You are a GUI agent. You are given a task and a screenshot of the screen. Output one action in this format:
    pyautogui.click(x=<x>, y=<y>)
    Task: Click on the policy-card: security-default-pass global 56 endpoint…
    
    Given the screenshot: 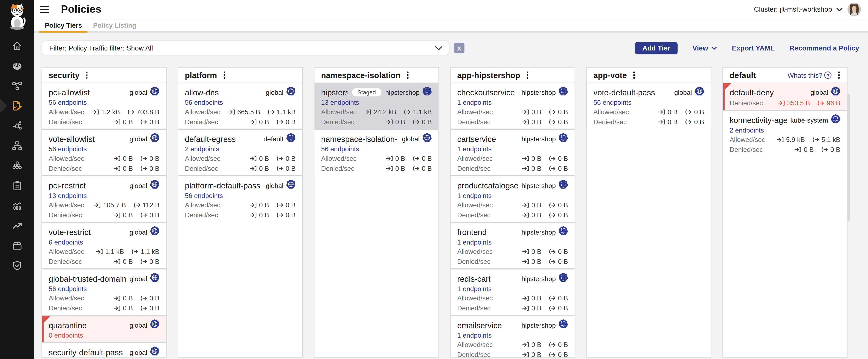 What is the action you would take?
    pyautogui.click(x=104, y=350)
    